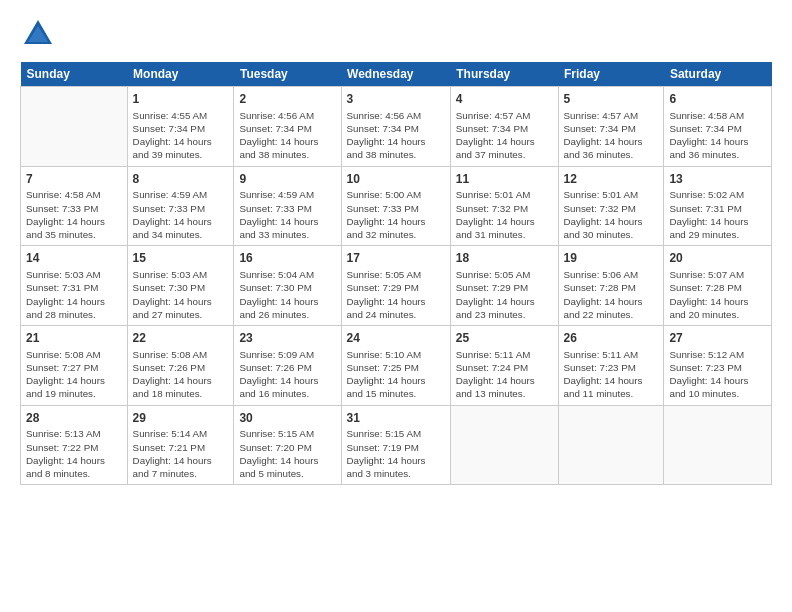 The width and height of the screenshot is (792, 612). What do you see at coordinates (74, 338) in the screenshot?
I see `day-number: 21` at bounding box center [74, 338].